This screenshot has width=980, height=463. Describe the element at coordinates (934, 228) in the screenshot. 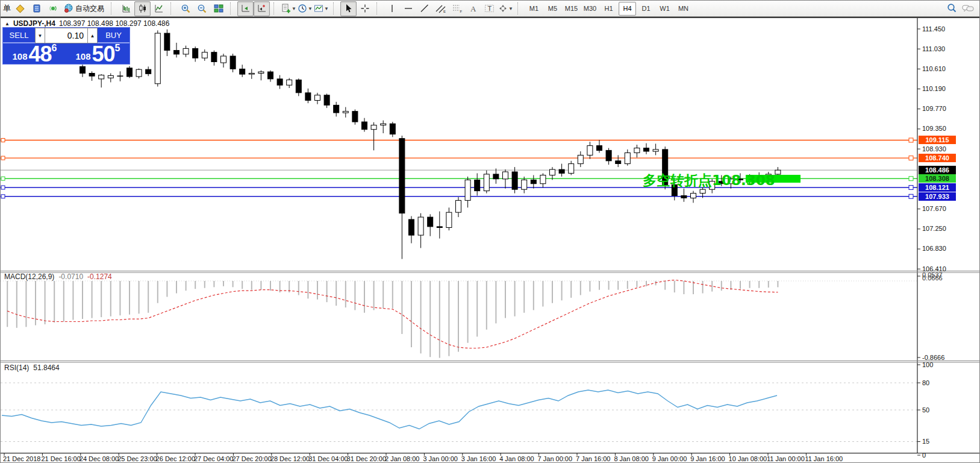

I see `price-tick-label: 107.250` at that location.